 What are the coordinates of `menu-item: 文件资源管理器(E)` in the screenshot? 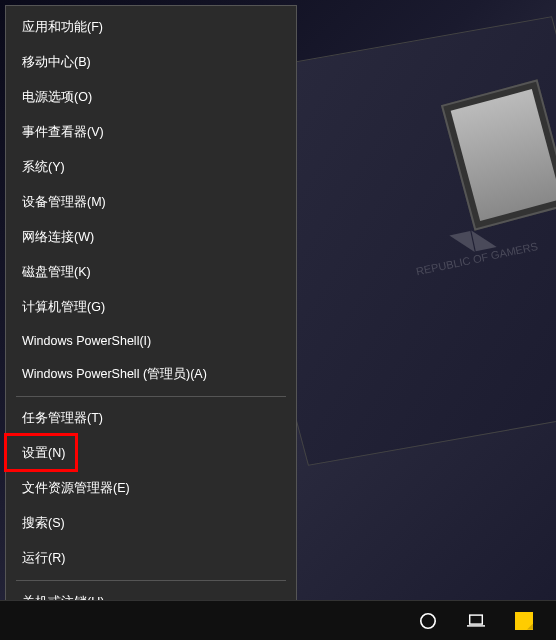 It's located at (151, 488).